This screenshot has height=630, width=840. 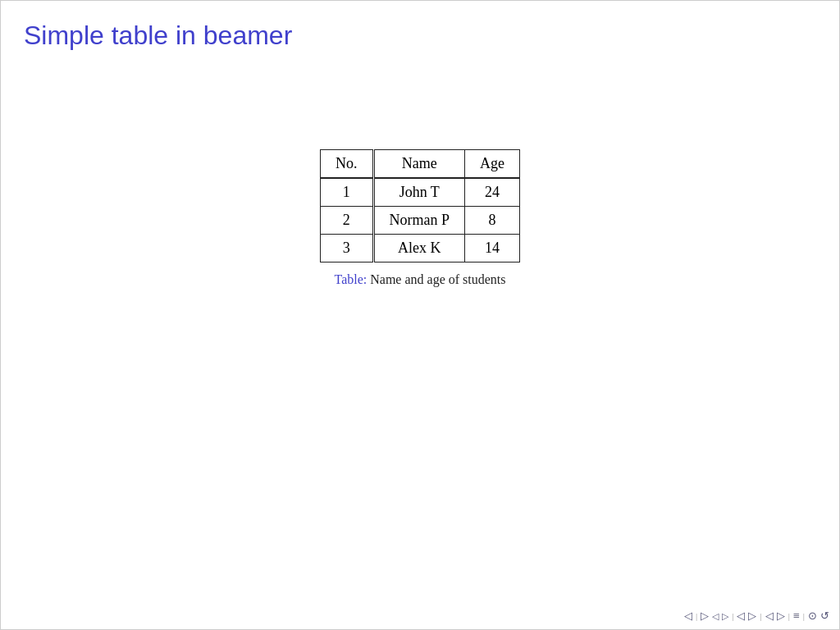 I want to click on nav-sep-4: |, so click(x=789, y=616).